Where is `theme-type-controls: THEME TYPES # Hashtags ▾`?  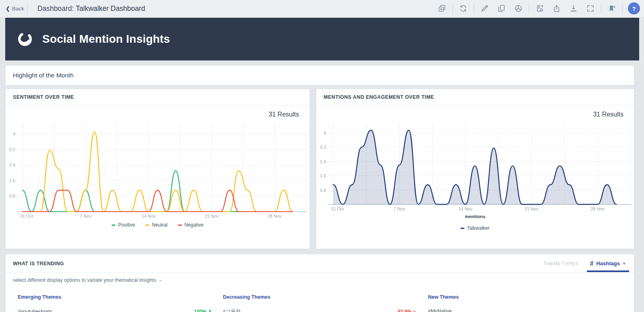
theme-type-controls: THEME TYPES # Hashtags ▾ is located at coordinates (585, 264).